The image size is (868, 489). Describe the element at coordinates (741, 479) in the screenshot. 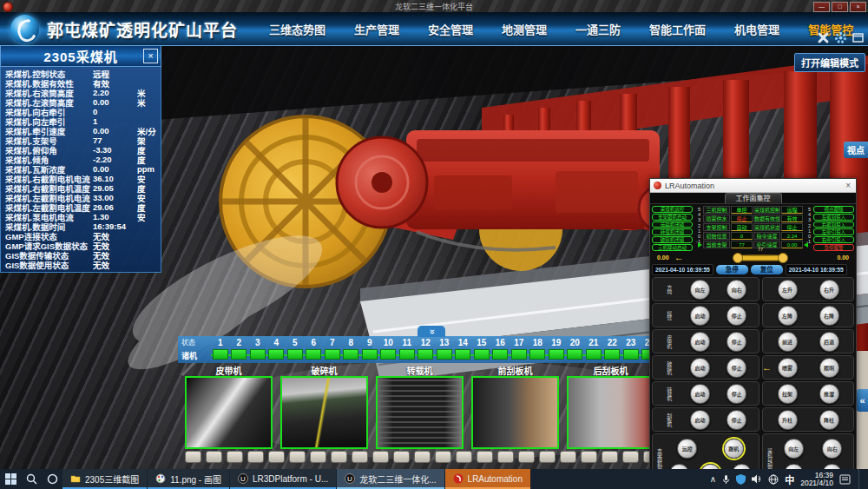

I see `security-shield-icon` at that location.